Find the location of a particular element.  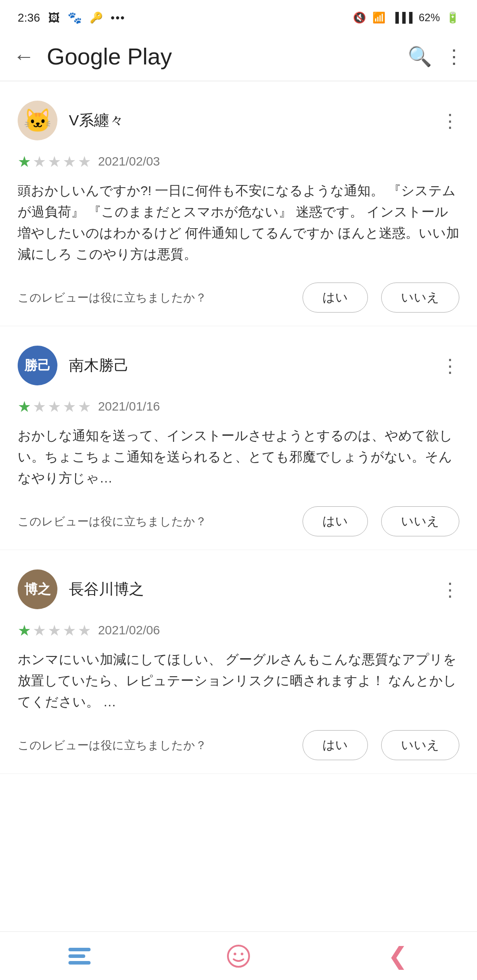

back-arrow-nav-icon: ❮ is located at coordinates (398, 956).